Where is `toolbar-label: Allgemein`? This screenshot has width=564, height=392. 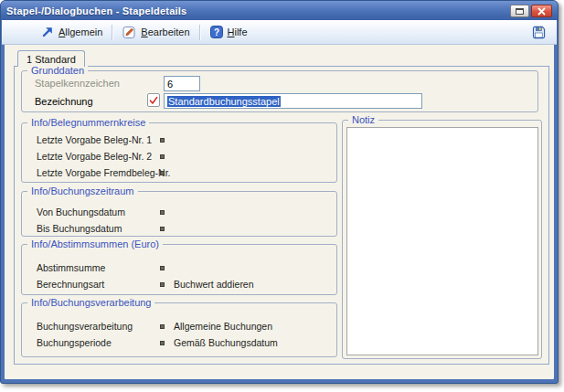 toolbar-label: Allgemein is located at coordinates (80, 32).